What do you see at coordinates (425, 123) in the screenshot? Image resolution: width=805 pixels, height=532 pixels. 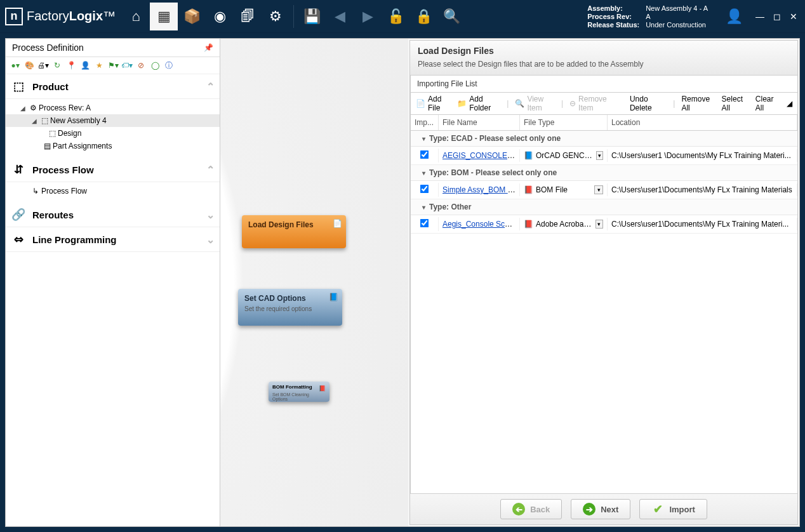 I see `col-import: Imp...` at bounding box center [425, 123].